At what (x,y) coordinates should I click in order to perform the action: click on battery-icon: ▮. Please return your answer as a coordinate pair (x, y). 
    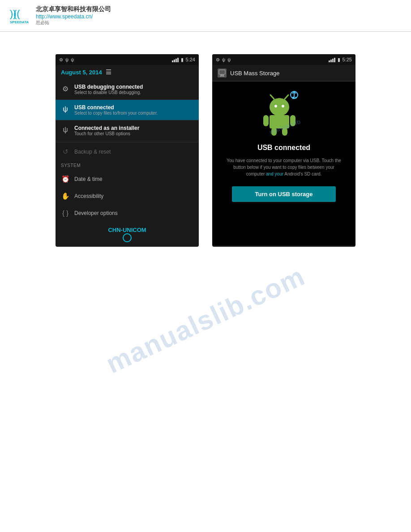
    Looking at the image, I should click on (182, 60).